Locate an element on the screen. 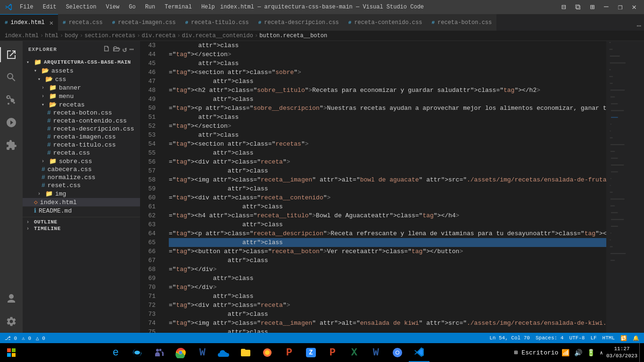 The width and height of the screenshot is (644, 362). network-icon: 📶 is located at coordinates (566, 353).